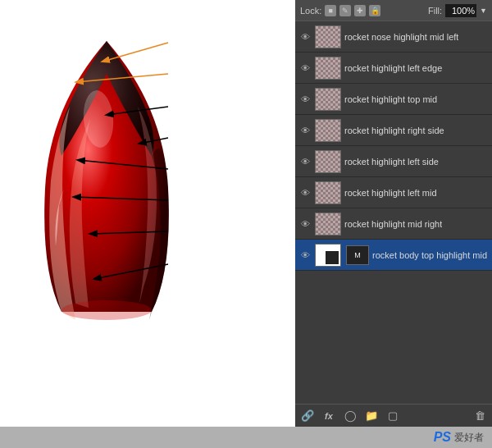 The width and height of the screenshot is (492, 448). Describe the element at coordinates (371, 416) in the screenshot. I see `folder-icon: 📁` at that location.